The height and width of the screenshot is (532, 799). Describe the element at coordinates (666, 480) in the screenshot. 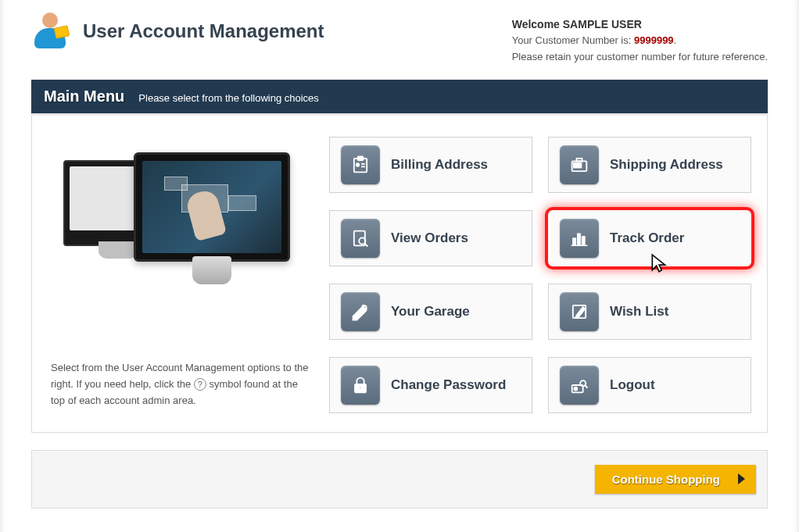

I see `continue-label: Continue Shopping` at that location.